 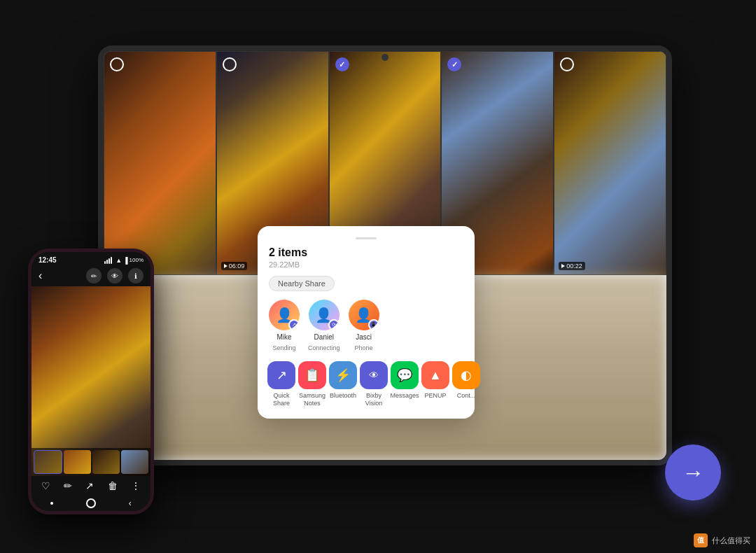 I want to click on fab-arrow-icon: →, so click(x=693, y=473).